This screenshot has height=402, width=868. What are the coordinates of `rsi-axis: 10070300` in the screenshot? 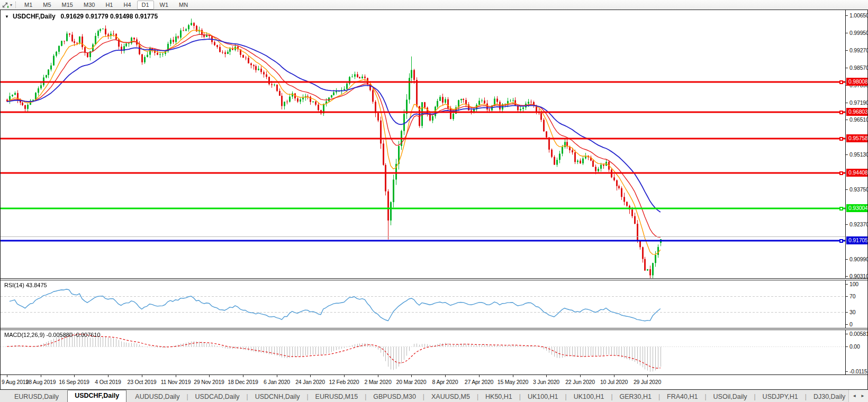 It's located at (856, 304).